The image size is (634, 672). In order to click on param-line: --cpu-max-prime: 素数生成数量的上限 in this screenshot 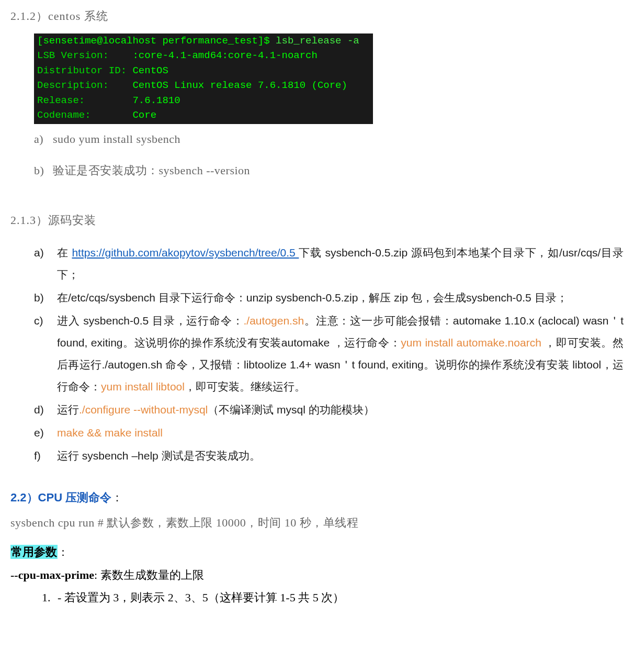, I will do `click(317, 575)`.